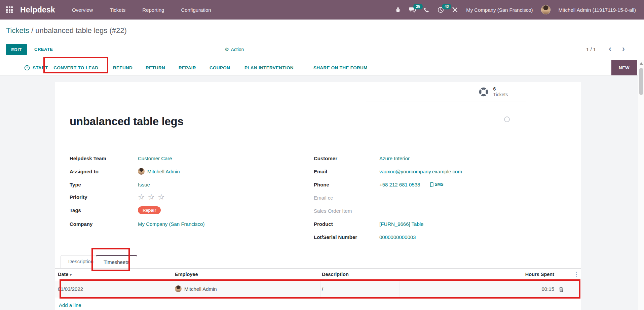 The image size is (644, 310). What do you see at coordinates (155, 158) in the screenshot?
I see `helpdesk-team-link: Customer Care` at bounding box center [155, 158].